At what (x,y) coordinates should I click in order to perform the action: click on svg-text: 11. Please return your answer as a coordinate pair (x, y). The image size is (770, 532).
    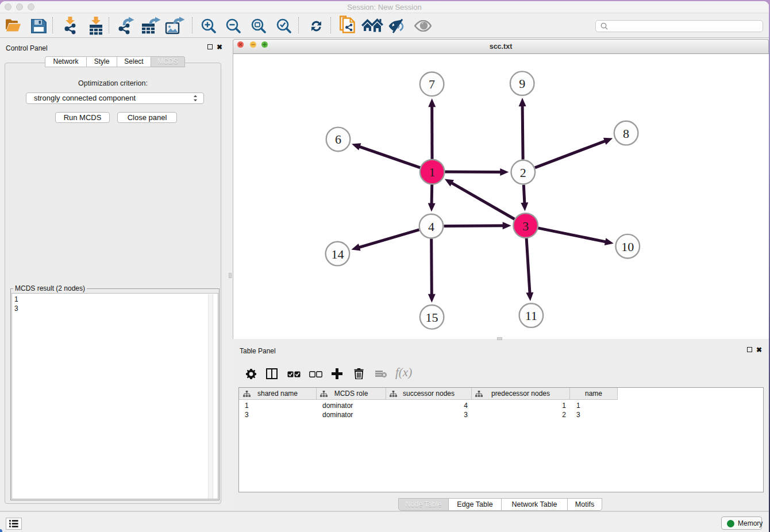
    Looking at the image, I should click on (531, 316).